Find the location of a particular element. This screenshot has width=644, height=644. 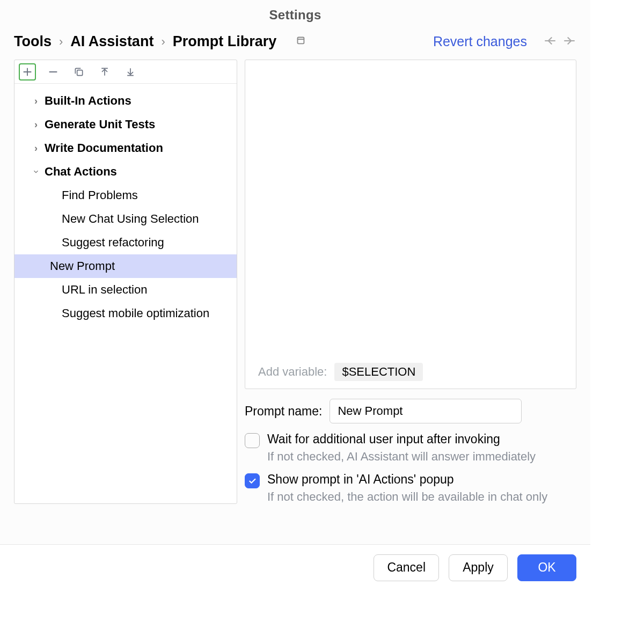

tree-item: Suggest mobile optimization is located at coordinates (126, 313).